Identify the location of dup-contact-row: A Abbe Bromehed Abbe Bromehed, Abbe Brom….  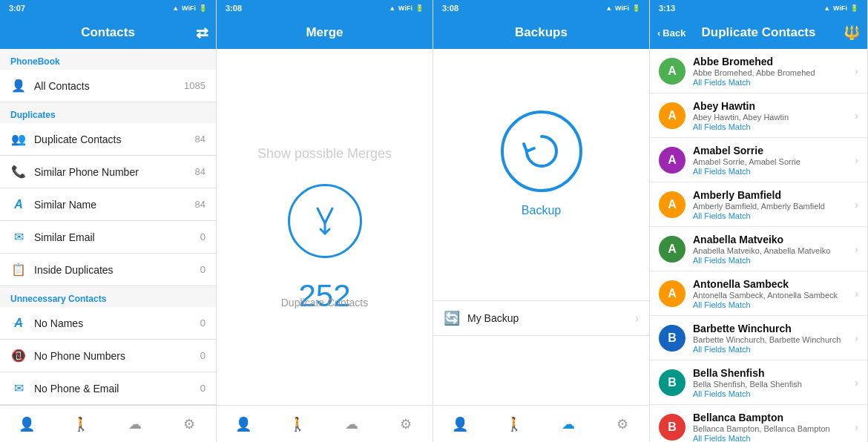
(758, 71).